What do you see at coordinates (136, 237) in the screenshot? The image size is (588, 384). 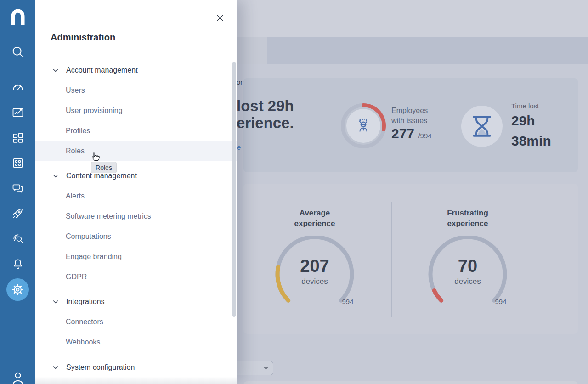 I see `menu-item-computations: Computations` at bounding box center [136, 237].